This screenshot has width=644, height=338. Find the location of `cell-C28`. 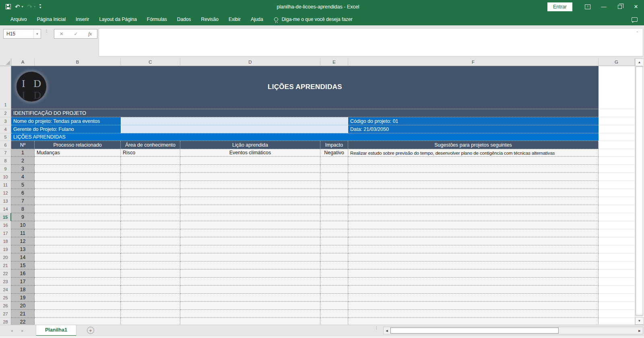

cell-C28 is located at coordinates (151, 321).